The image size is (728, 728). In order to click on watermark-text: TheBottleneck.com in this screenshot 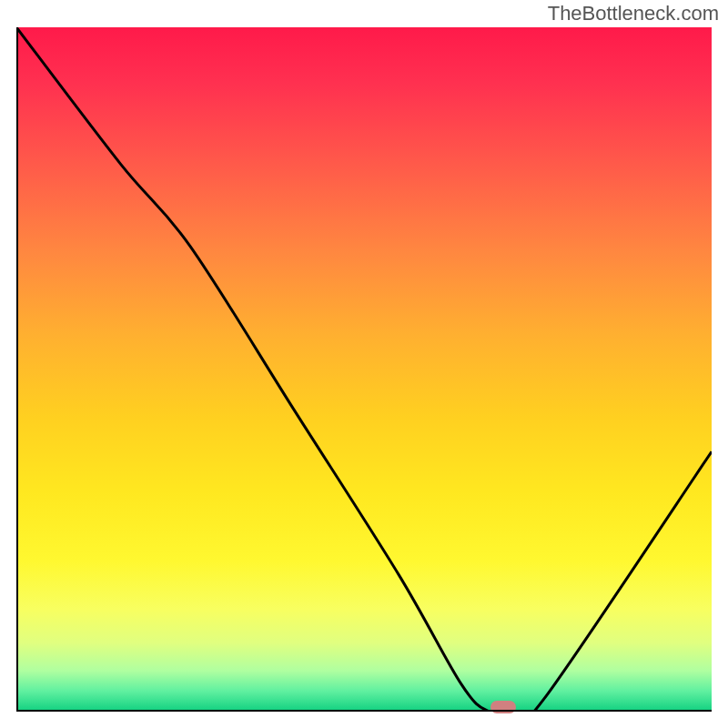, I will do `click(633, 14)`.